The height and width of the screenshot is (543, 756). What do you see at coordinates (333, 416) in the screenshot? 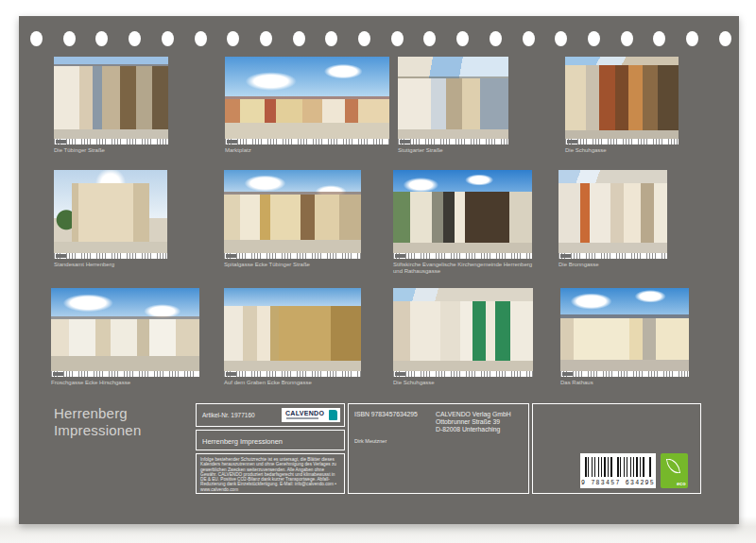
I see `calvendo-mark-icon` at bounding box center [333, 416].